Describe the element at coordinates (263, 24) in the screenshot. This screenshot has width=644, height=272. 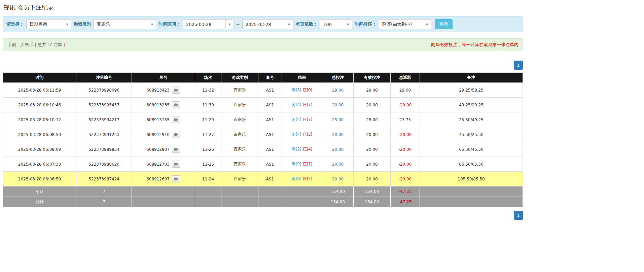
I see `filter-bar: 请选择： 日期查询 游戏类别 百家乐 时间区间： 2025-03-28 ~ 20…` at that location.